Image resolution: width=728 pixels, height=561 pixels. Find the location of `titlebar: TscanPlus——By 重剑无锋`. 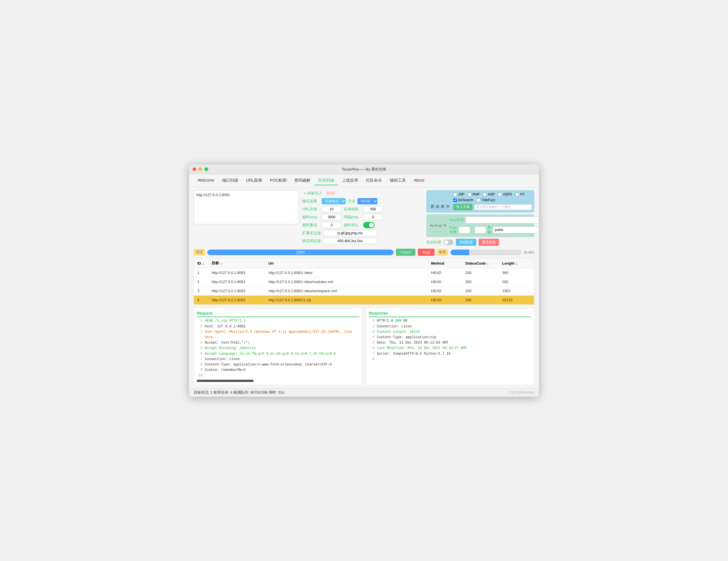

titlebar: TscanPlus——By 重剑无锋 is located at coordinates (364, 169).